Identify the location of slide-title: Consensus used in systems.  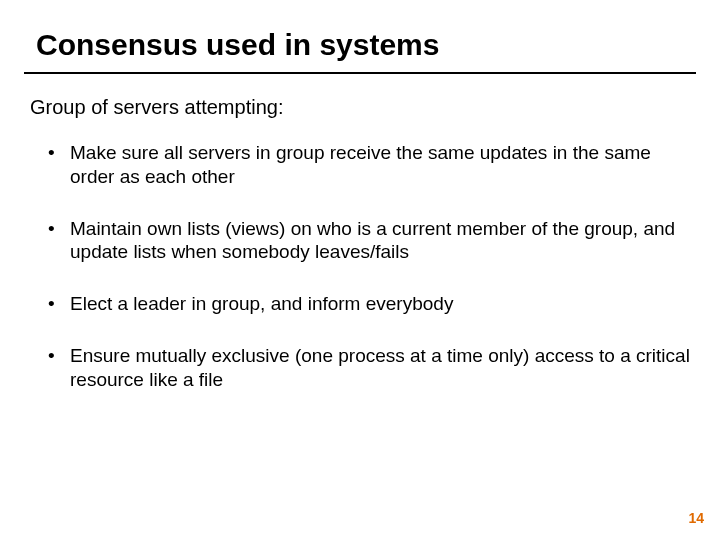
(360, 50).